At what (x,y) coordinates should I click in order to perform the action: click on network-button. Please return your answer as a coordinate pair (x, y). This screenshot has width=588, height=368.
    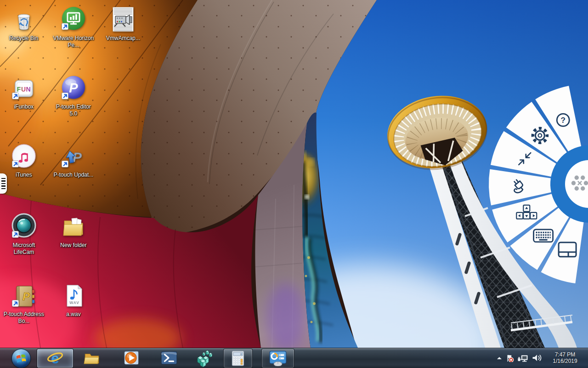
    Looking at the image, I should click on (523, 358).